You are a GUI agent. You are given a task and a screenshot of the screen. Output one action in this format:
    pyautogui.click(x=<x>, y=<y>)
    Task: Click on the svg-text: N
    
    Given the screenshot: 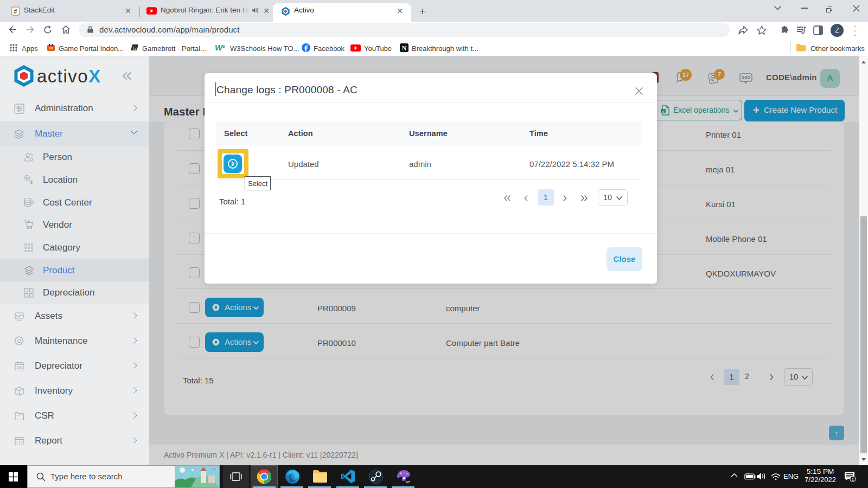 What is the action you would take?
    pyautogui.click(x=405, y=48)
    